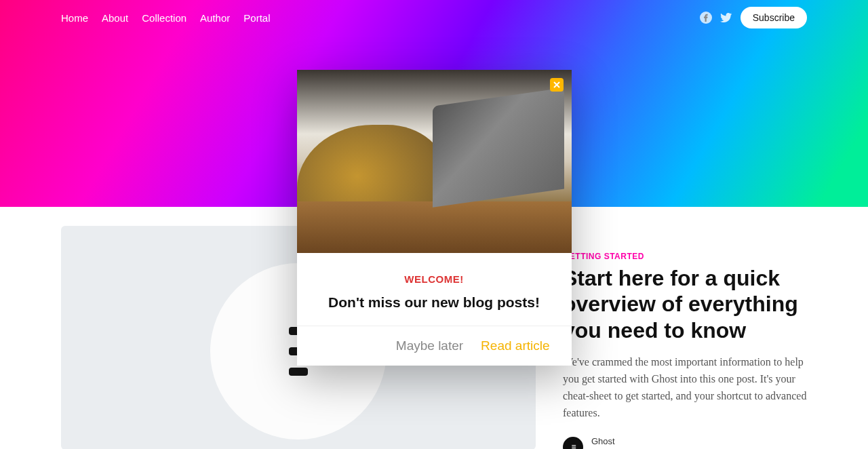  Describe the element at coordinates (515, 346) in the screenshot. I see `read-article-button: Read article` at that location.